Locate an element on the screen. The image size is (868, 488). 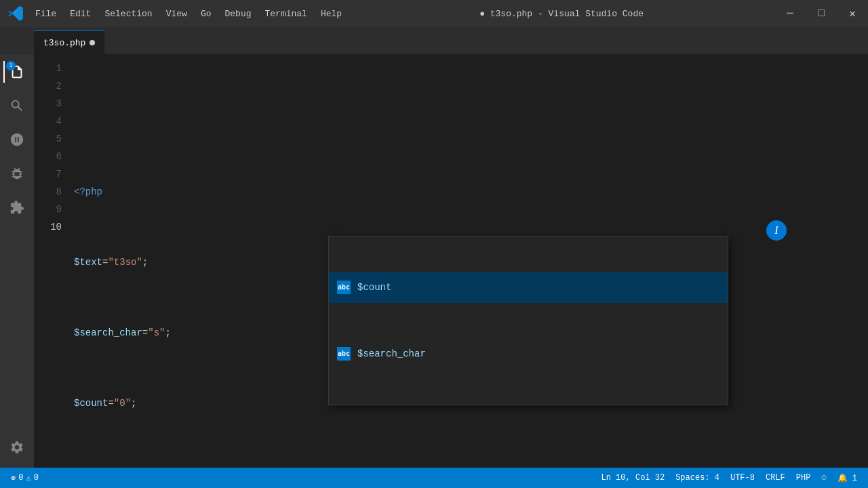
tab-modified-dot is located at coordinates (92, 43).